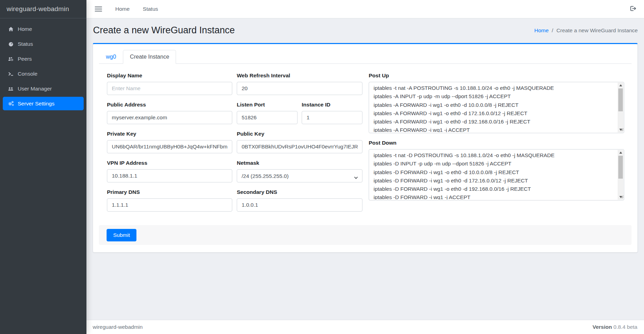 Image resolution: width=644 pixels, height=334 pixels. What do you see at coordinates (43, 65) in the screenshot?
I see `sidebar-menu: Home Status` at bounding box center [43, 65].